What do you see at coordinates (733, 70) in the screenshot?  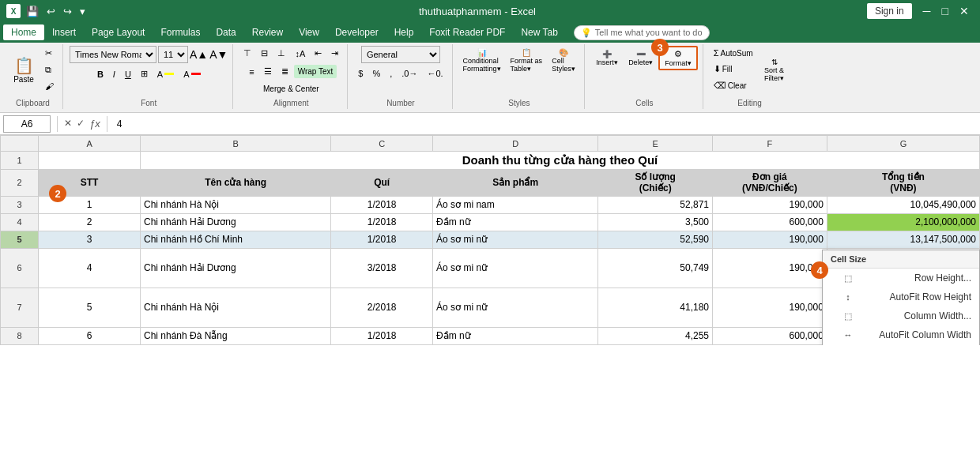 I see `fill-button: ⬇ Fill` at bounding box center [733, 70].